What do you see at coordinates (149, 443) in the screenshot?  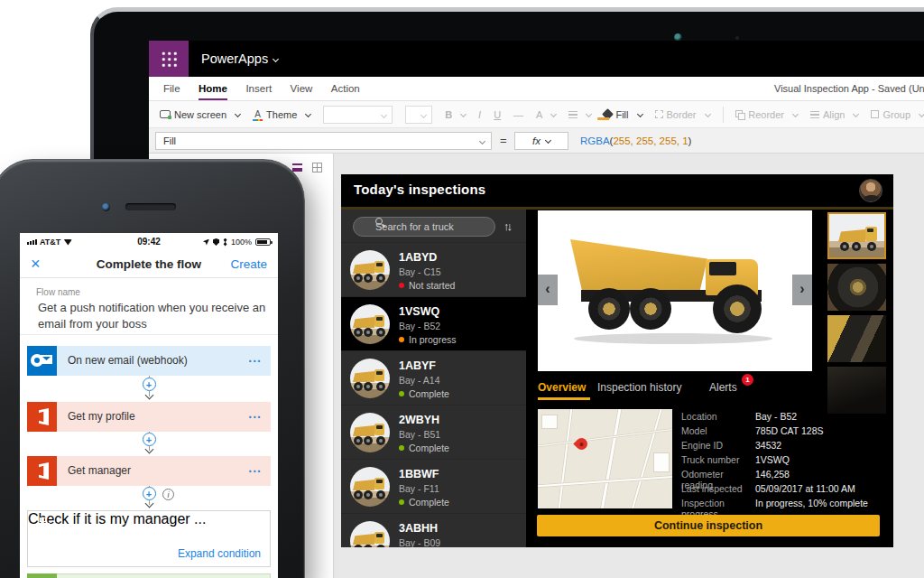 I see `flow-connector: +` at bounding box center [149, 443].